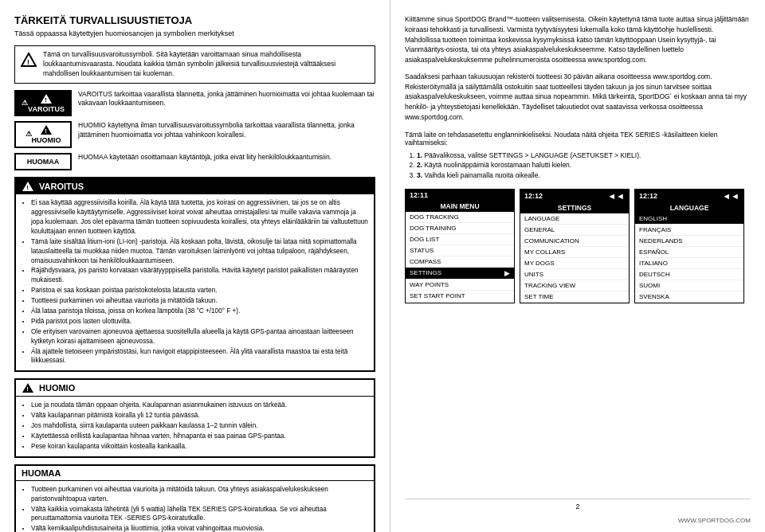 The height and width of the screenshot is (532, 765). Describe the element at coordinates (575, 219) in the screenshot. I see `device-menu-item: LANGUAGE` at that location.